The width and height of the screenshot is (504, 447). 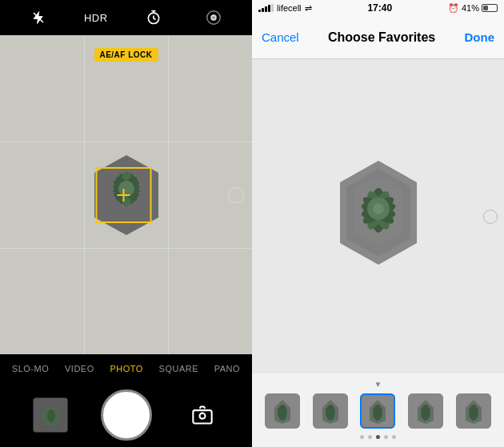 What do you see at coordinates (154, 18) in the screenshot?
I see `timer-button` at bounding box center [154, 18].